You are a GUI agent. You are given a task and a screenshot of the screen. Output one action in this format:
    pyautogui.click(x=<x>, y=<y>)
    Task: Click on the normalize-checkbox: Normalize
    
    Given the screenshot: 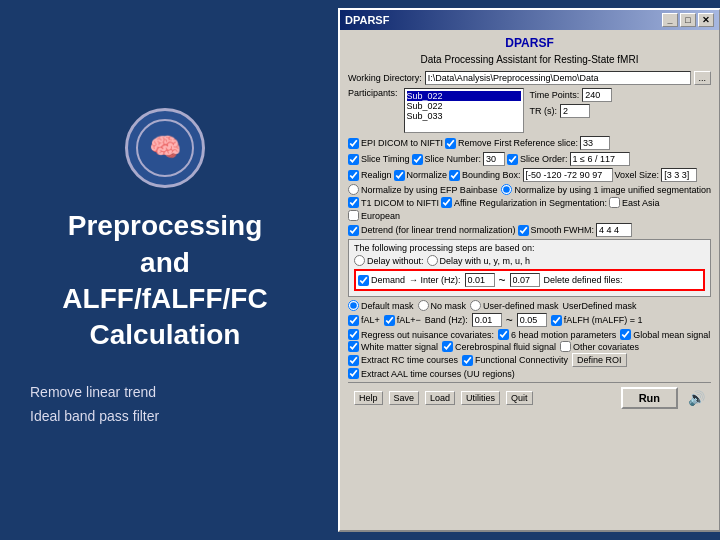 What is the action you would take?
    pyautogui.click(x=421, y=176)
    